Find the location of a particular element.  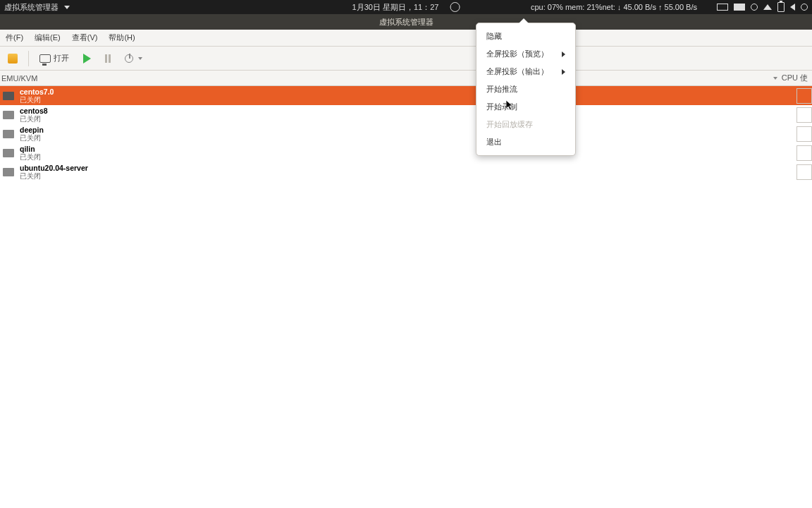

pause-button is located at coordinates (108, 59).